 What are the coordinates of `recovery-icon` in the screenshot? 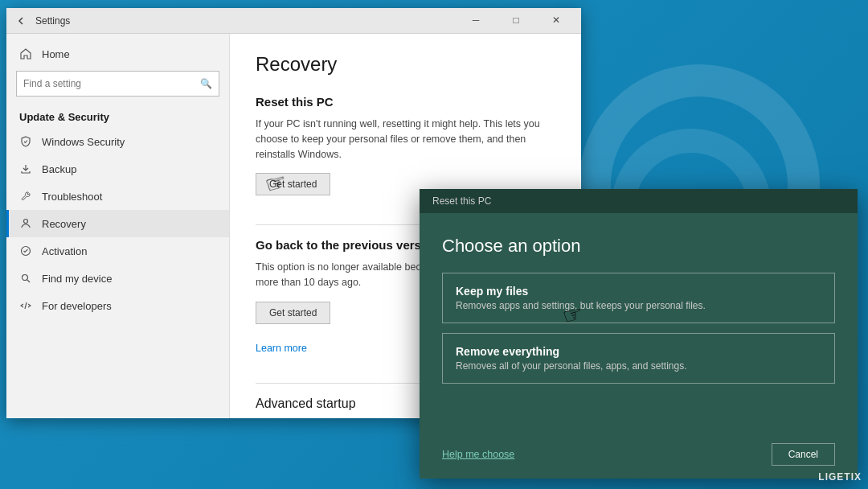 It's located at (26, 224).